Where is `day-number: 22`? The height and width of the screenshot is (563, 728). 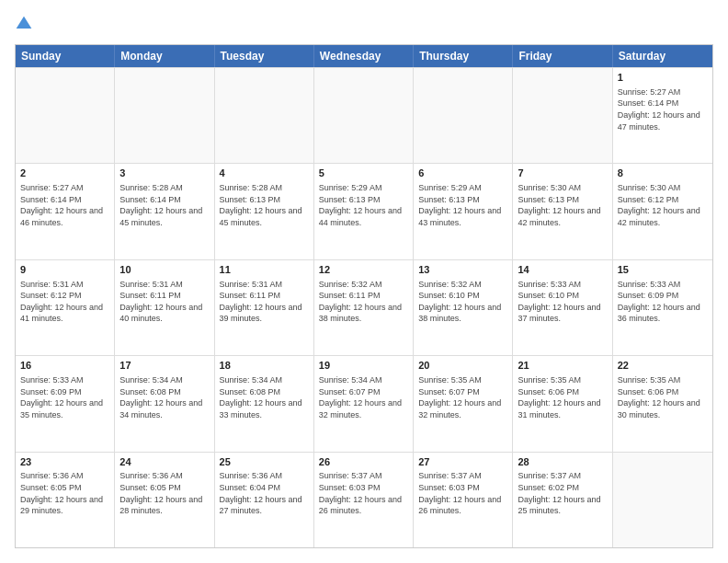 day-number: 22 is located at coordinates (663, 366).